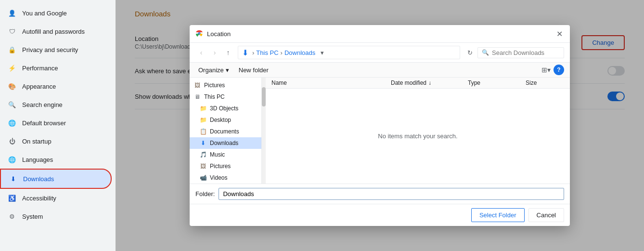 Image resolution: width=644 pixels, height=251 pixels. What do you see at coordinates (264, 97) in the screenshot?
I see `scrollbar-thumb` at bounding box center [264, 97].